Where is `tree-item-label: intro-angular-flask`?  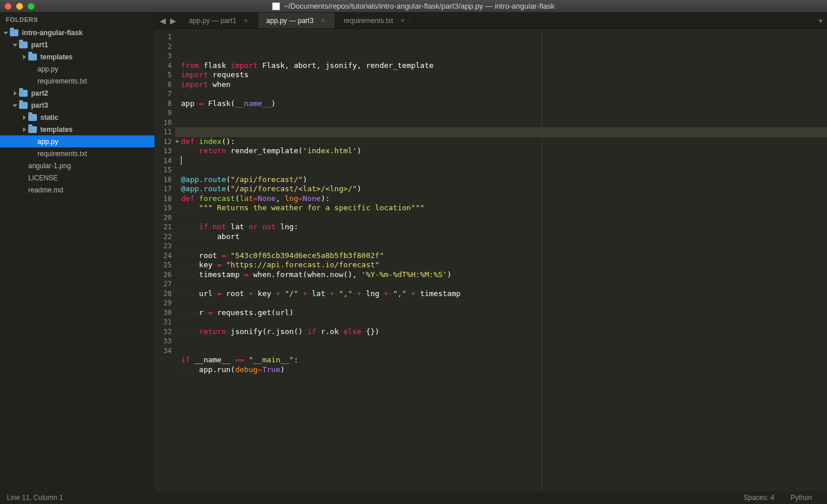 tree-item-label: intro-angular-flask is located at coordinates (52, 33).